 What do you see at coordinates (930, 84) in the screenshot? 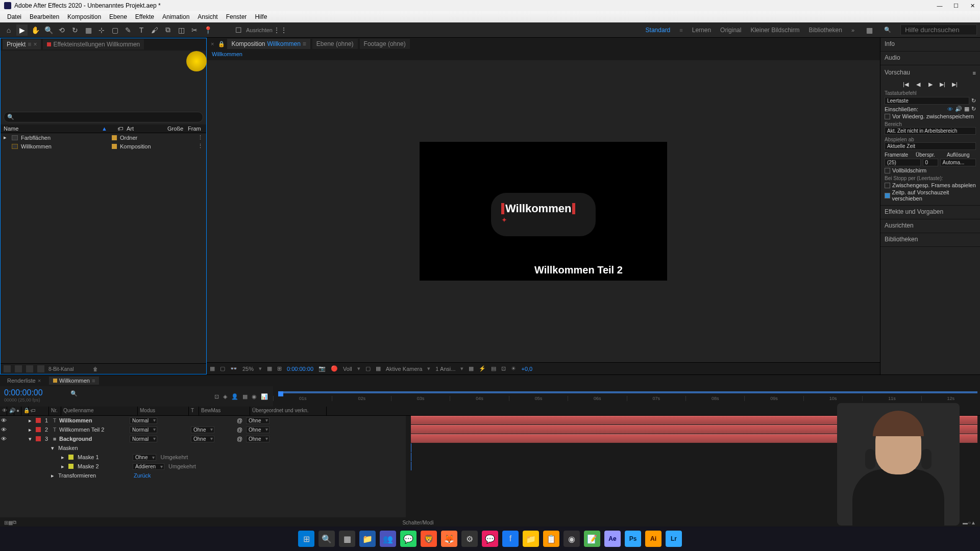
I see `play-button: ▶` at bounding box center [930, 84].